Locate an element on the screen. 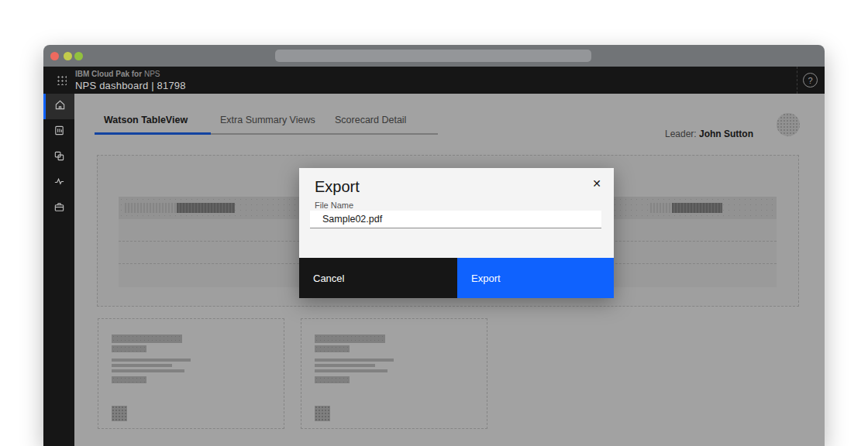 The image size is (868, 446). modal-title: Export is located at coordinates (337, 187).